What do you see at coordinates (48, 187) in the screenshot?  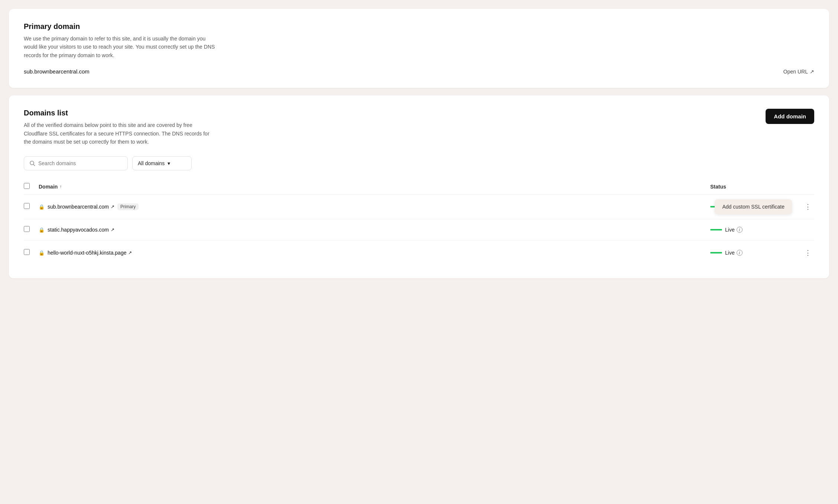 I see `domain-header-label: Domain` at bounding box center [48, 187].